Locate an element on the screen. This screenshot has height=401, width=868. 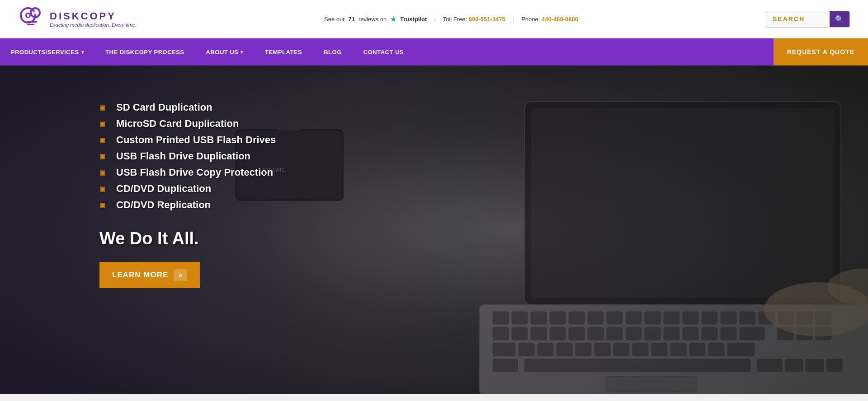
nav-link-blog: BLOG is located at coordinates (333, 52).